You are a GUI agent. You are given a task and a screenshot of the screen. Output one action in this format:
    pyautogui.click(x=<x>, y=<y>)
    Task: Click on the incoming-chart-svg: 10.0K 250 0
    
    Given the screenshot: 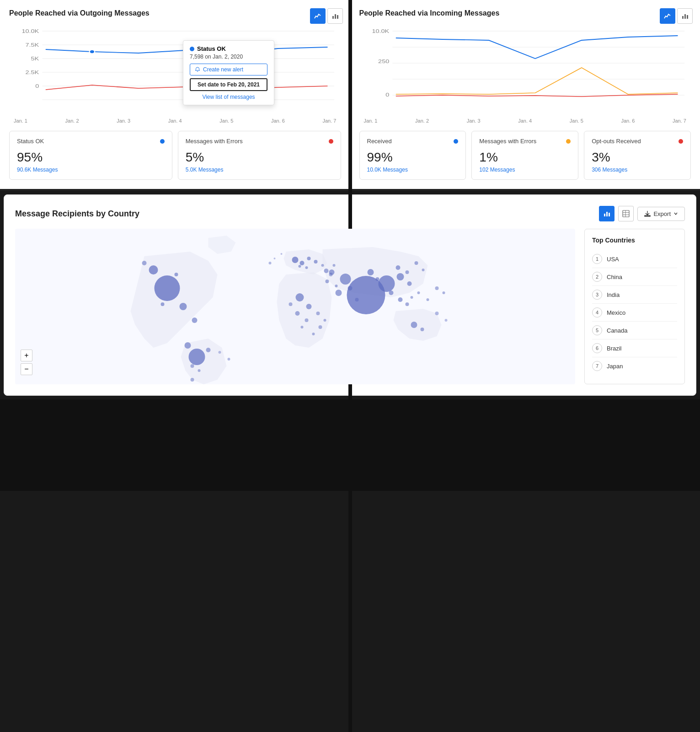 What is the action you would take?
    pyautogui.click(x=525, y=68)
    